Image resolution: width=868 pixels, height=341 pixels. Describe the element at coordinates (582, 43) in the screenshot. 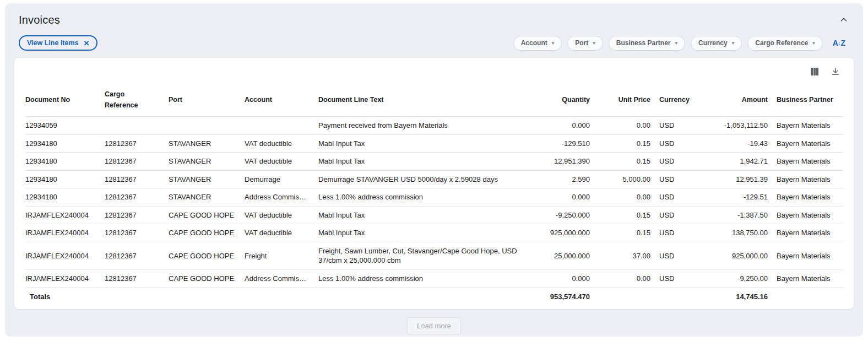

I see `filter-label: Port` at that location.